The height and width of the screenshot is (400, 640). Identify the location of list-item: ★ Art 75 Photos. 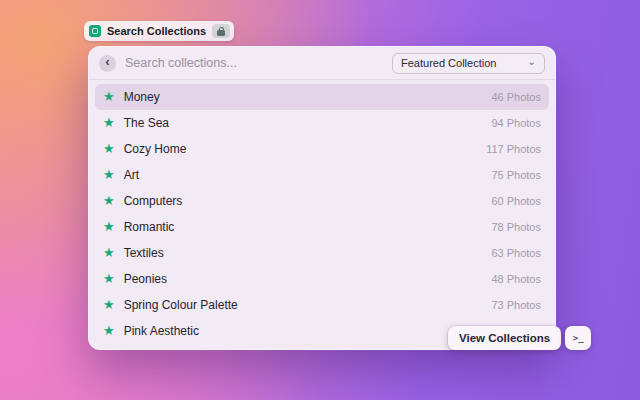
(322, 175).